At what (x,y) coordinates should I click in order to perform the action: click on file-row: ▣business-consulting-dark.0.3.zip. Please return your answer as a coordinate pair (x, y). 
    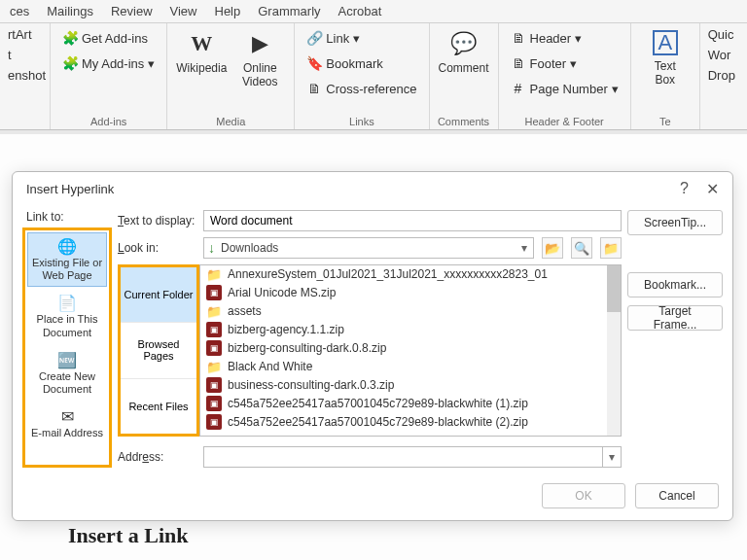
    Looking at the image, I should click on (410, 385).